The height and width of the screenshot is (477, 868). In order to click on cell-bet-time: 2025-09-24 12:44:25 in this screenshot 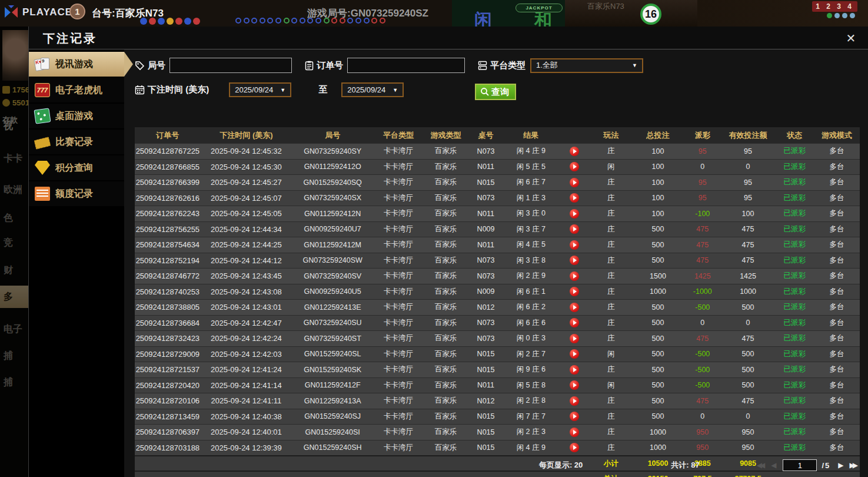, I will do `click(246, 245)`.